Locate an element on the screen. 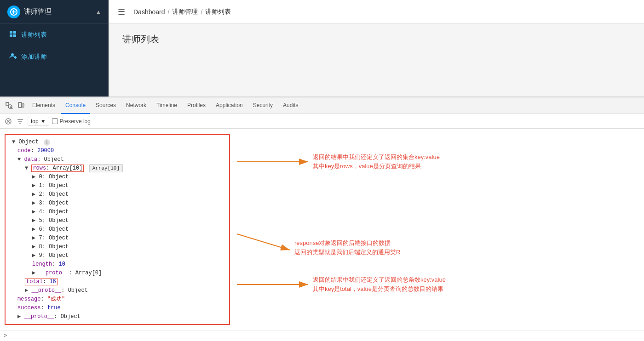 The image size is (644, 341). tree-item-0: ▶ 0: Object is located at coordinates (117, 177).